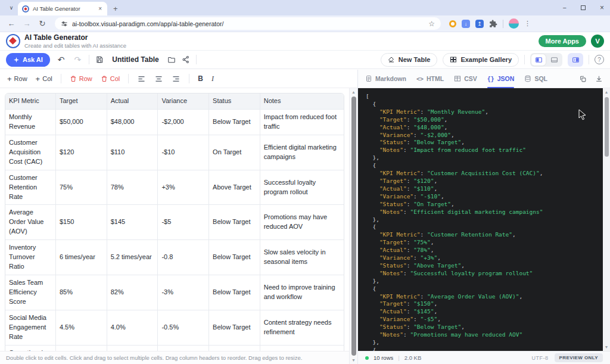 The width and height of the screenshot is (610, 364). I want to click on table-cell: 90%, so click(82, 348).